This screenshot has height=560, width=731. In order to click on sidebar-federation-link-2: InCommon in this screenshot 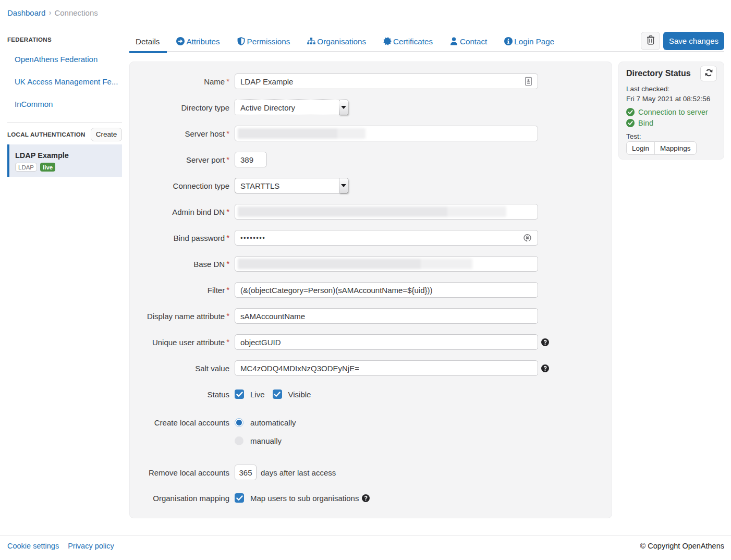, I will do `click(68, 104)`.